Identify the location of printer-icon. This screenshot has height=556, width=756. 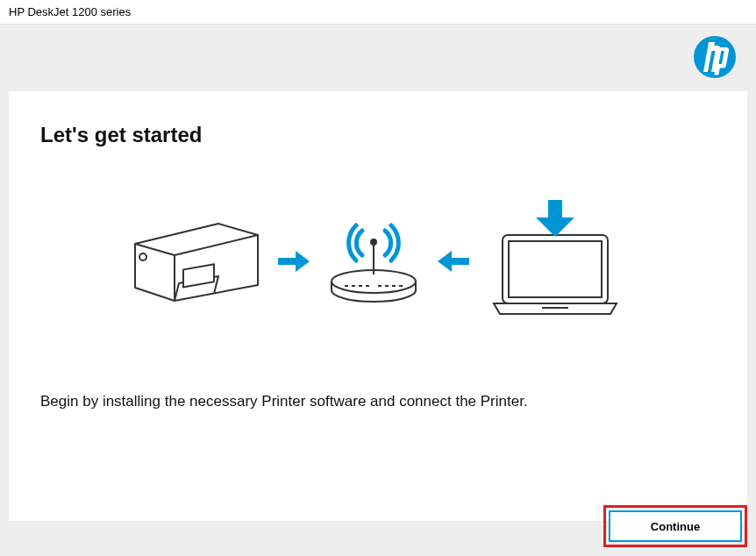
(196, 261).